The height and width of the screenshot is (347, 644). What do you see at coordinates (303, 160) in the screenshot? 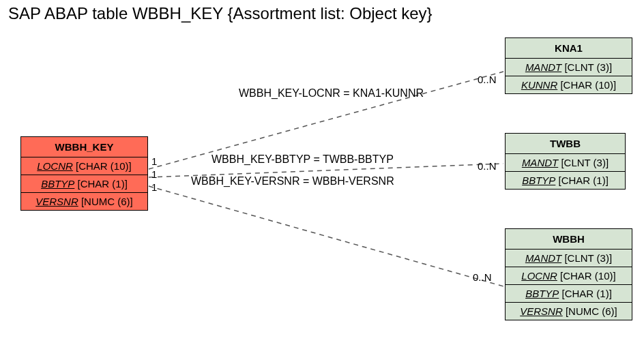
I see `edge-label-twbb: WBBH_KEY-BBTYP = TWBB-BBTYP` at bounding box center [303, 160].